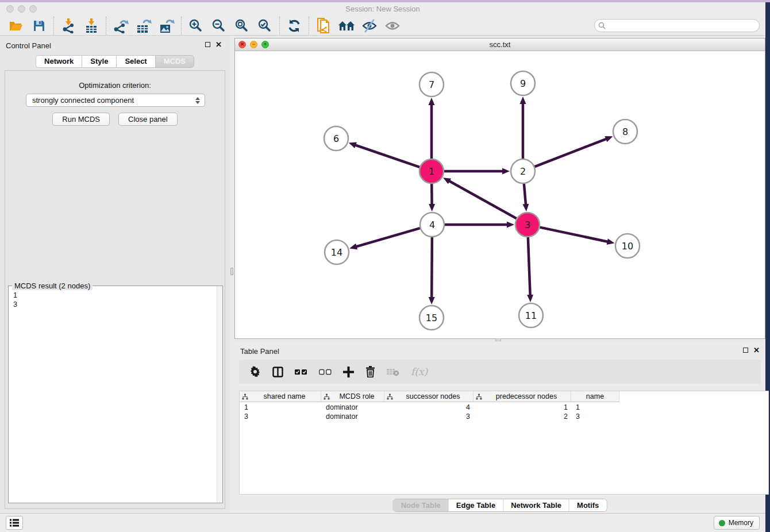  Describe the element at coordinates (59, 61) in the screenshot. I see `tab-network: Network` at that location.